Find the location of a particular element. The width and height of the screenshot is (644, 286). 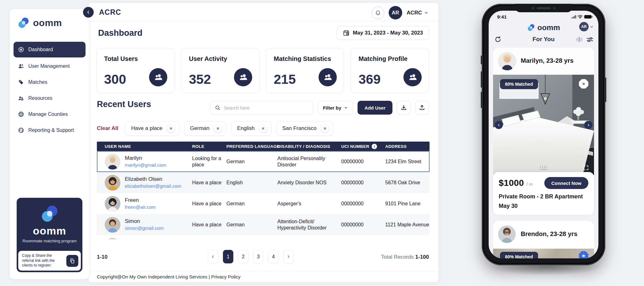

promo-logo-text: oomm is located at coordinates (50, 231).